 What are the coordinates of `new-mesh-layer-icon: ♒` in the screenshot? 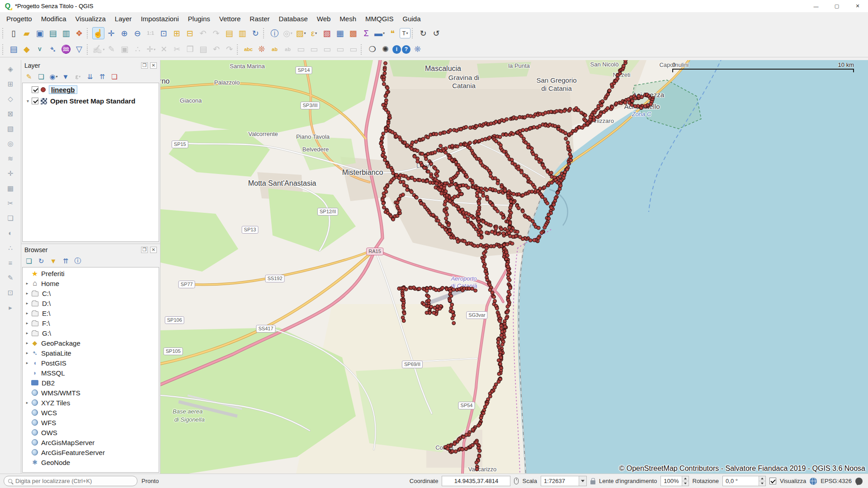 It's located at (66, 50).